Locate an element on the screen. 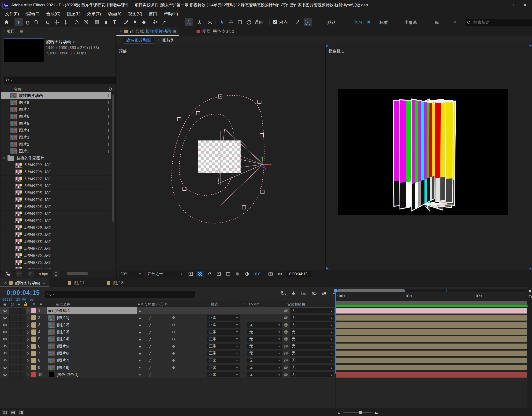 Image resolution: width=532 pixels, height=416 pixels. layer-name: [图片4] is located at coordinates (92, 339).